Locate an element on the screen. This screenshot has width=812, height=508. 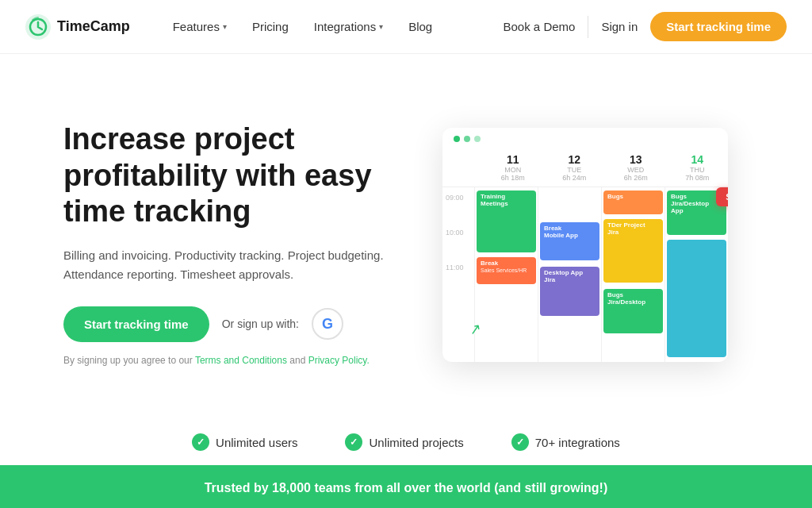
google-signup-button: G is located at coordinates (327, 324).